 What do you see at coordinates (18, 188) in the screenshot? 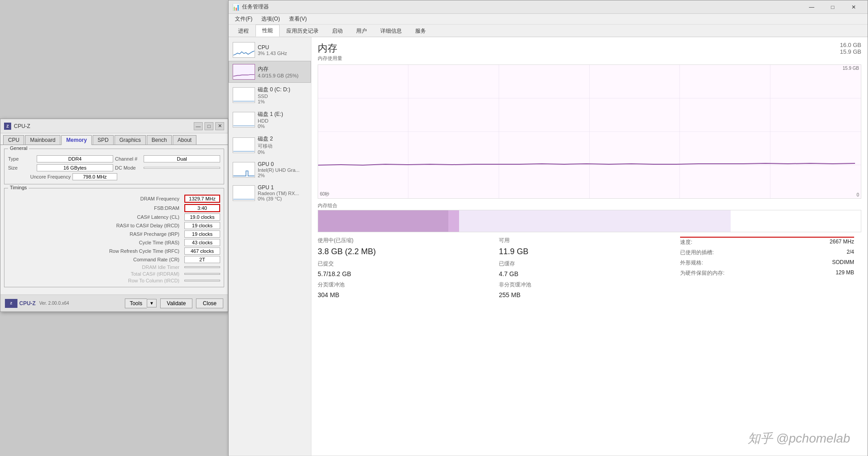
I see `timings-group-title: Timings` at bounding box center [18, 188].